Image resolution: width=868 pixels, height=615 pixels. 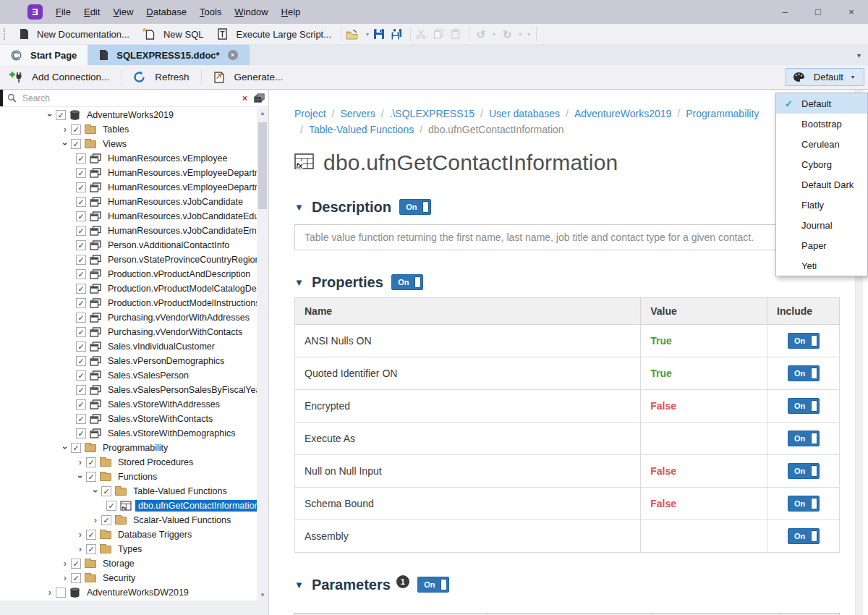 I want to click on tree-item-sales-vpersondemographics: ✓Sales.vPersonDemographics, so click(x=129, y=361).